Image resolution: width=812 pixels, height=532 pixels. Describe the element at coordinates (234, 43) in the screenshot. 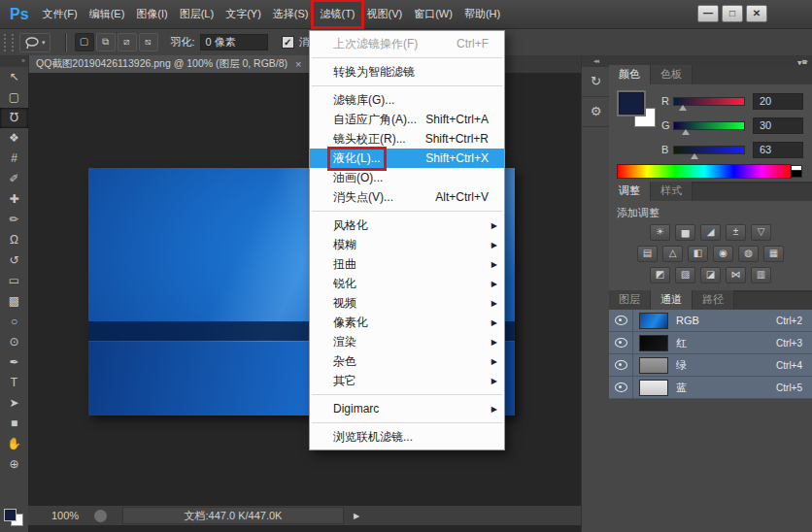

I see `feather-input: 0 像素` at that location.